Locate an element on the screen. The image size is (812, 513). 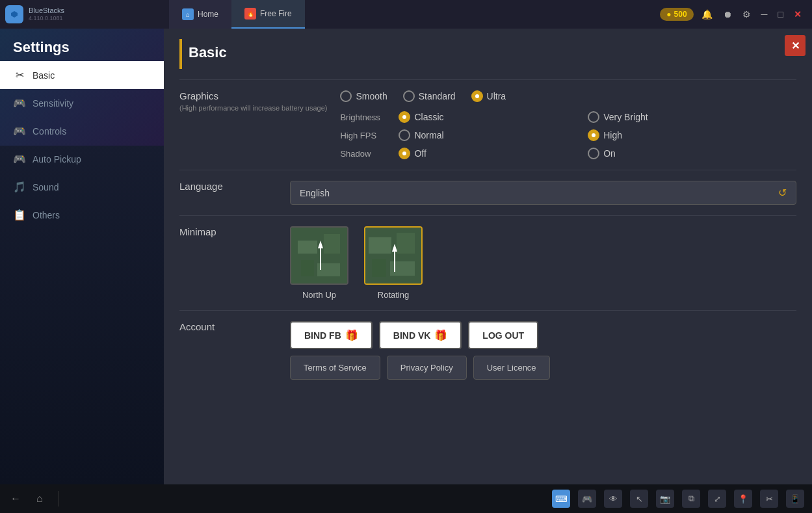
graphics-standard: Standard is located at coordinates (429, 96).